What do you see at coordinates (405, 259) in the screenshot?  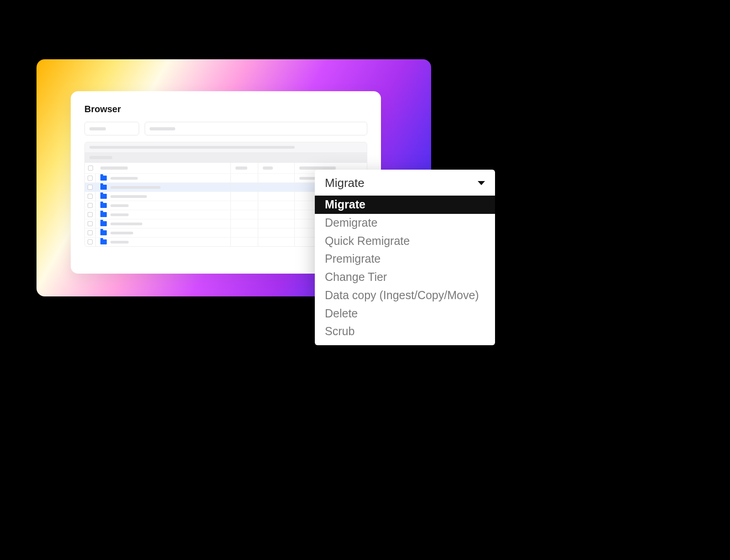 I see `dropdown-item: Premigrate` at bounding box center [405, 259].